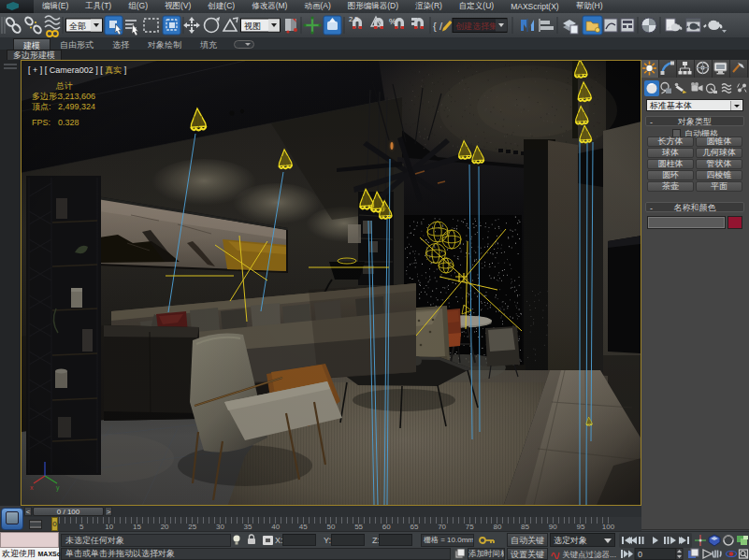 The height and width of the screenshot is (560, 749). Describe the element at coordinates (252, 26) in the screenshot. I see `svg-text: 视图` at that location.